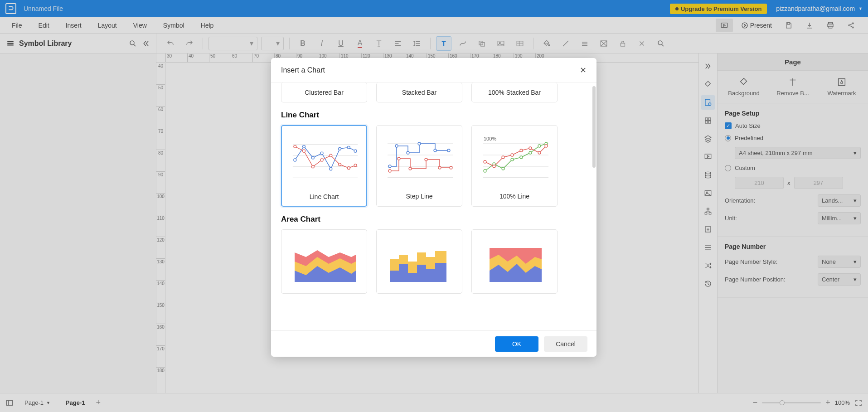 This screenshot has width=868, height=412. I want to click on close-icon: ✕, so click(583, 70).